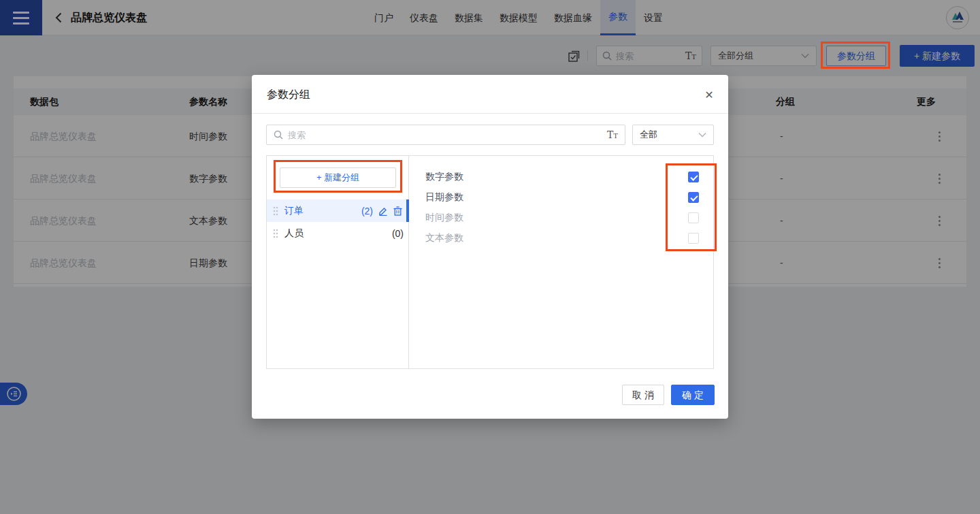  What do you see at coordinates (693, 395) in the screenshot?
I see `confirm-button: 确定` at bounding box center [693, 395].